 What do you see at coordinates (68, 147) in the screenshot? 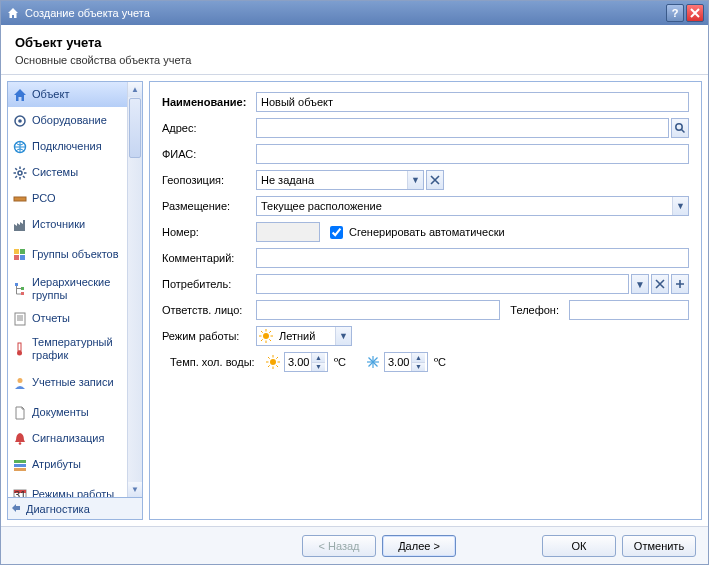
I see `sidebar-item-2: Подключения` at bounding box center [68, 147].